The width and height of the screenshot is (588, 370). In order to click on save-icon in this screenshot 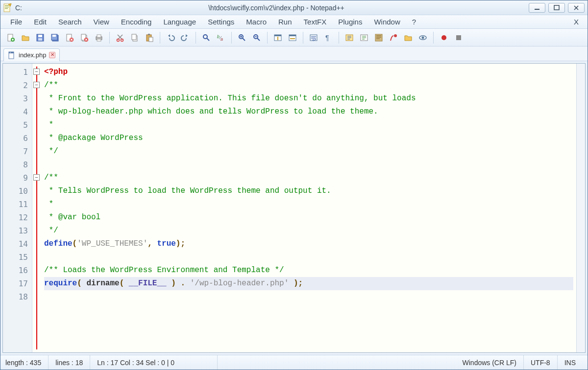, I will do `click(40, 38)`.